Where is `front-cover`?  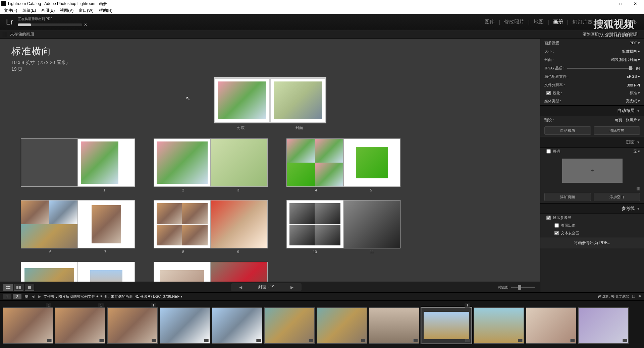 front-cover is located at coordinates (298, 100).